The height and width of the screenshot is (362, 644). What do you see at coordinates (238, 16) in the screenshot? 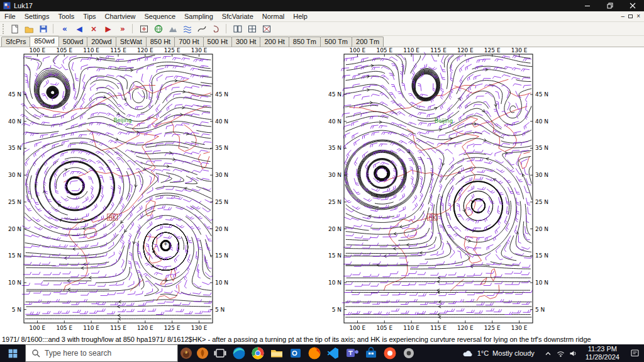
I see `menu-item-sfcvariate: SfcVariate` at bounding box center [238, 16].